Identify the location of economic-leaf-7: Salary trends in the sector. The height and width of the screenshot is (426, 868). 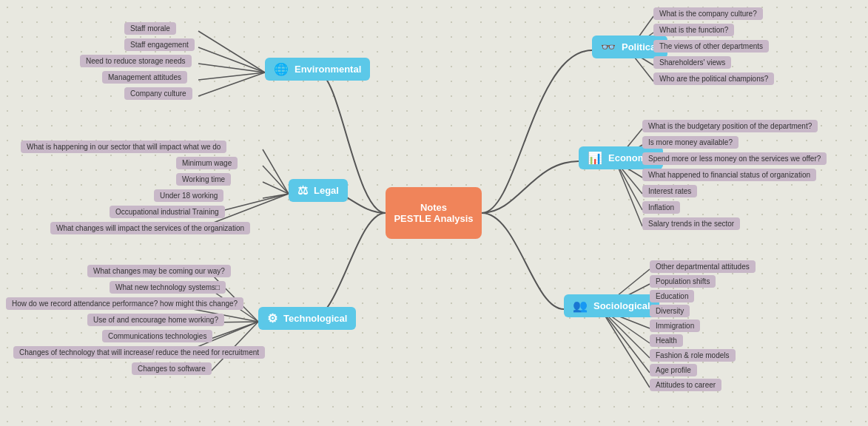
(691, 223).